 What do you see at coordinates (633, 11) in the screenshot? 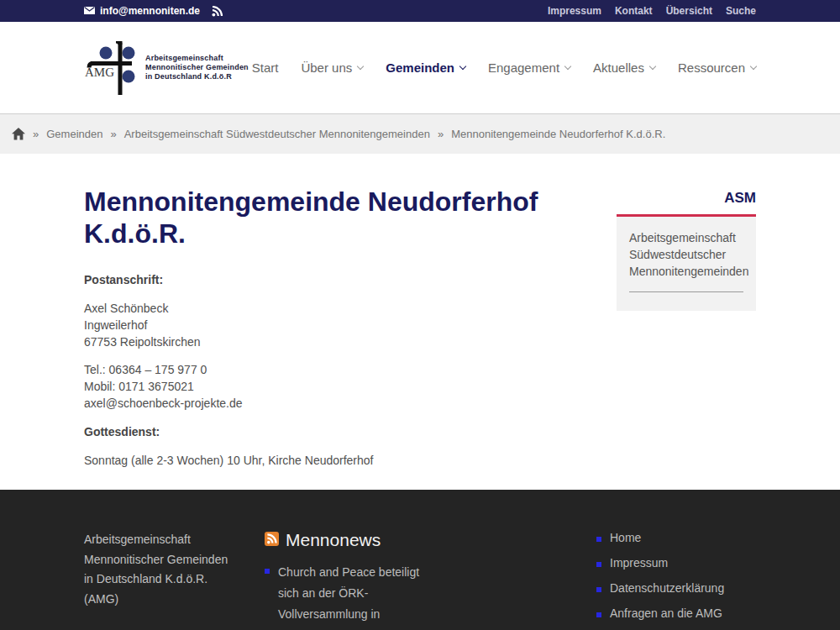
I see `topbar-link-kontakt: Kontakt` at bounding box center [633, 11].